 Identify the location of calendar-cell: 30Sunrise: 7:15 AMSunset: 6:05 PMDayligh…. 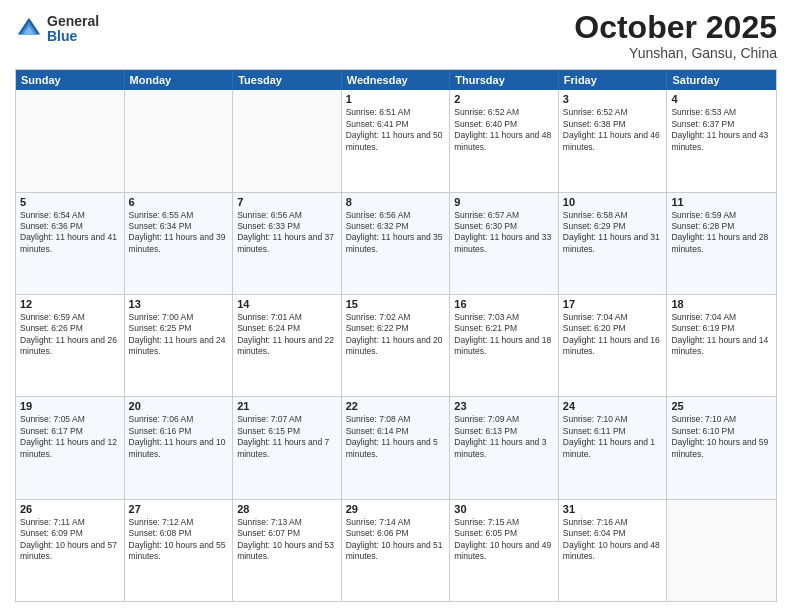
(504, 550).